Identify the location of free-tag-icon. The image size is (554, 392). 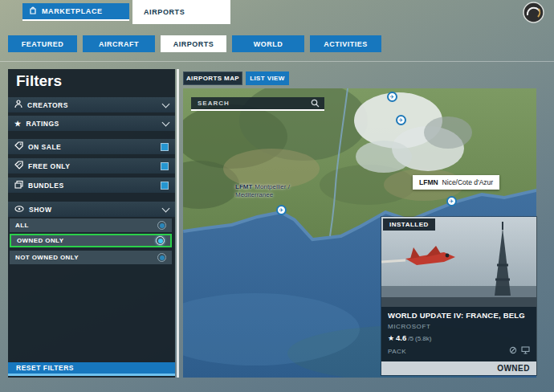
(19, 165).